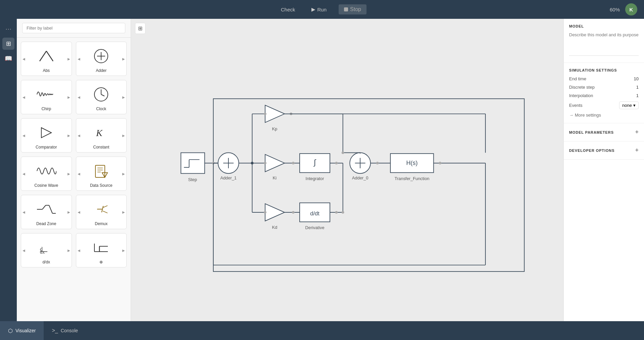 Image resolution: width=644 pixels, height=340 pixels. What do you see at coordinates (46, 262) in the screenshot?
I see `derivative-label: d/dx` at bounding box center [46, 262].